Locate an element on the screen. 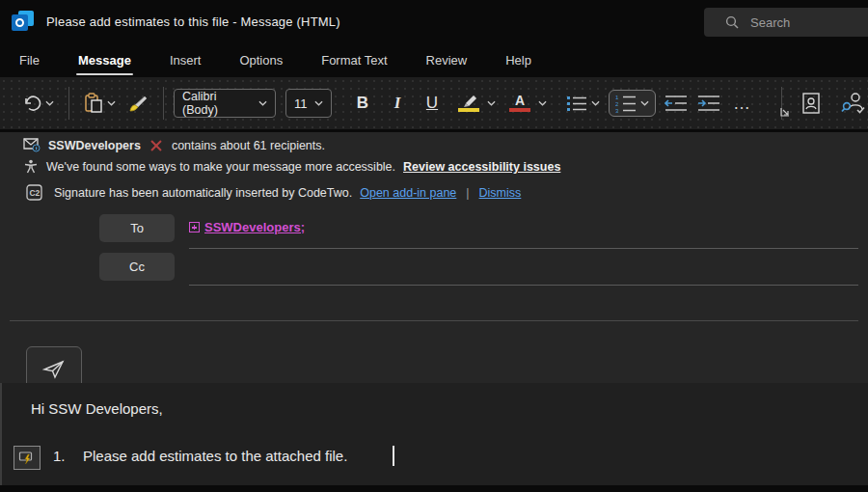 This screenshot has width=868, height=492. numbered-list-item: 1. Please add estimates to the attached … is located at coordinates (435, 458).